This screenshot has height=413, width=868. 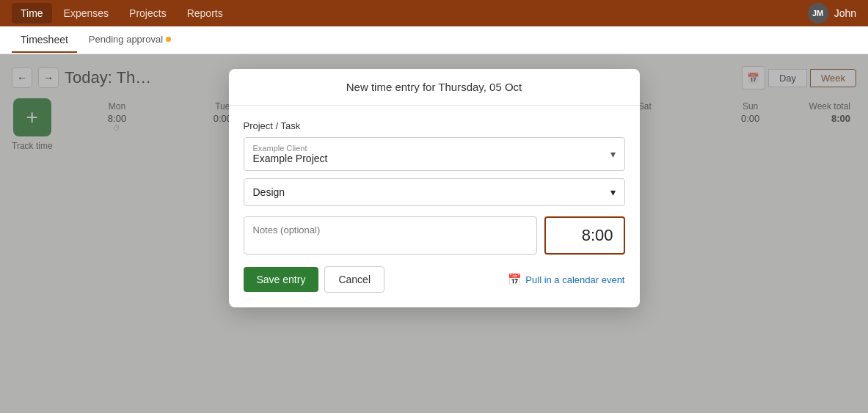 What do you see at coordinates (434, 126) in the screenshot?
I see `project-task-label: Project / Task` at bounding box center [434, 126].